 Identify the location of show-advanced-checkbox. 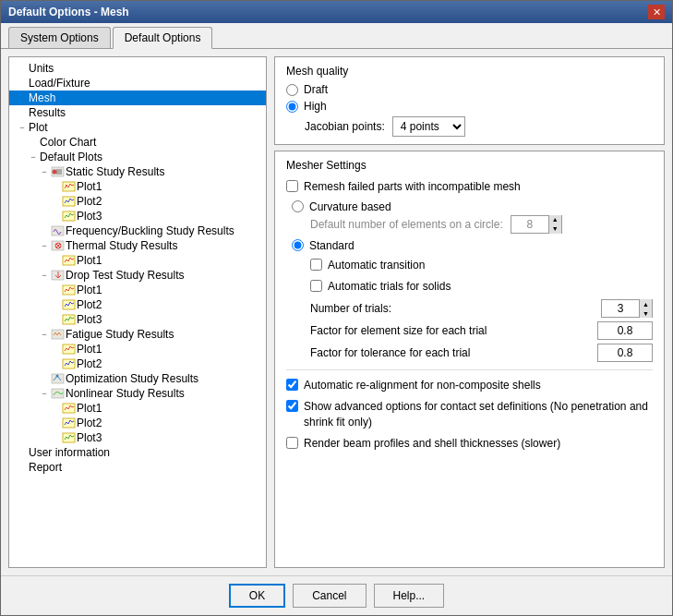
(292, 406).